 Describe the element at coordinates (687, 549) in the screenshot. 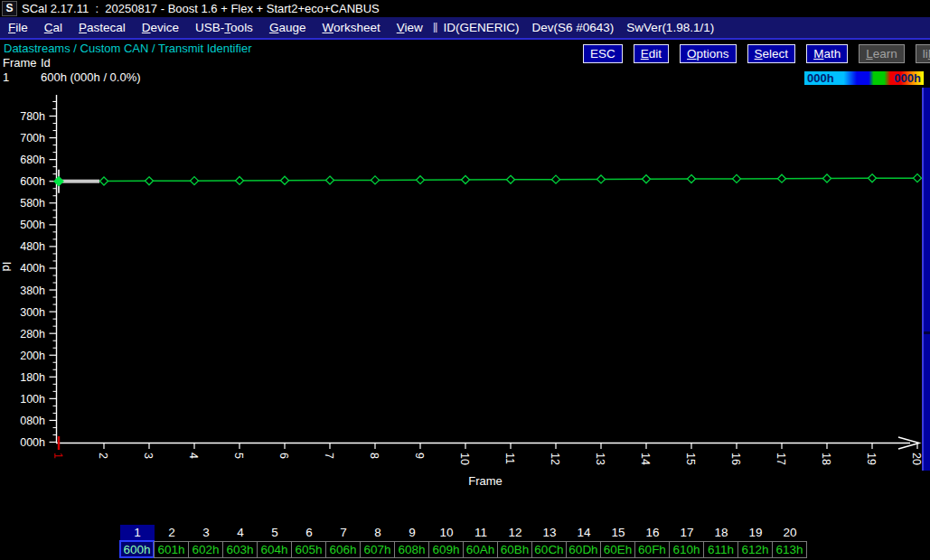

I see `table-cell-frame-17: 610h` at that location.